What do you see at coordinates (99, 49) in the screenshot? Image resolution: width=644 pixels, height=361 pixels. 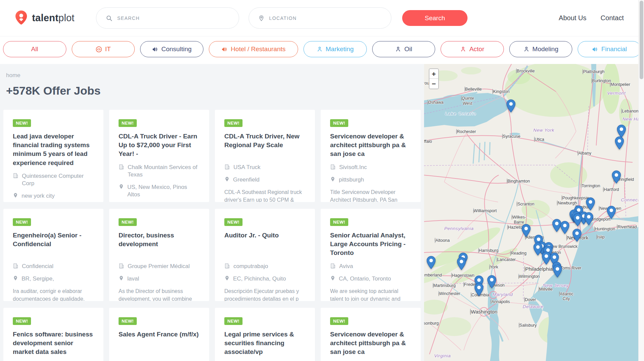 I see `code-icon` at bounding box center [99, 49].